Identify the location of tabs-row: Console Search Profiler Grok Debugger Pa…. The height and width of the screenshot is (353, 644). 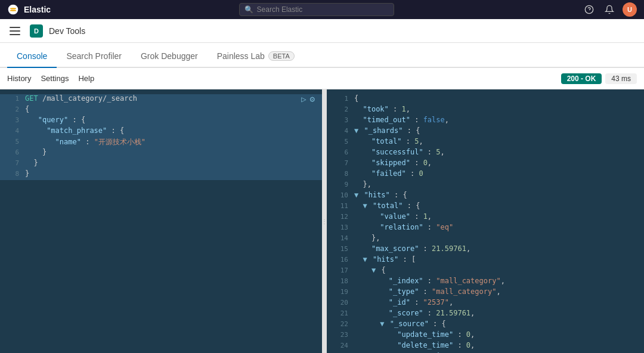
(322, 55).